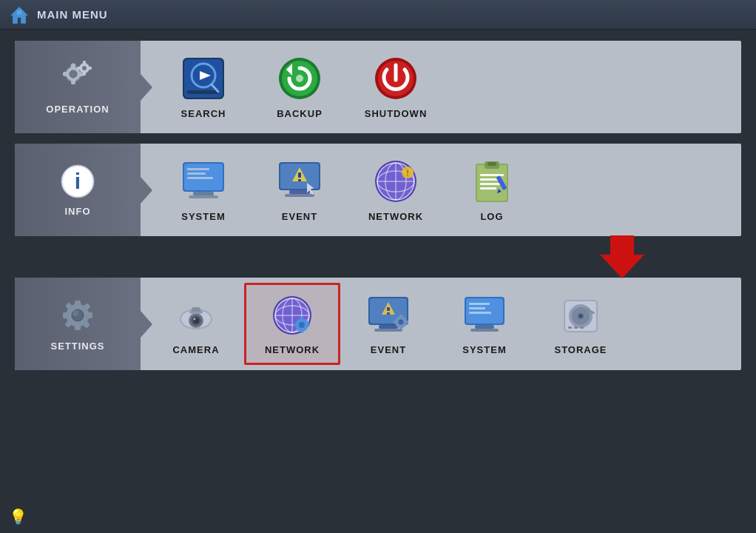 This screenshot has width=756, height=533. I want to click on settings-event-icon, so click(388, 315).